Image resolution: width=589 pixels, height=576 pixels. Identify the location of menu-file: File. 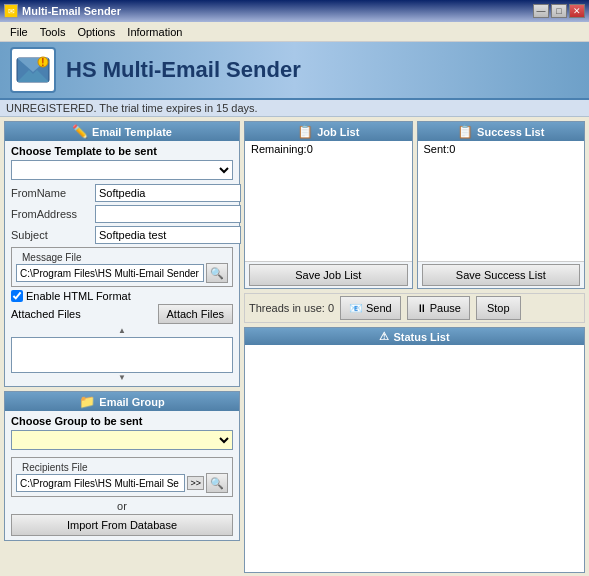
(19, 32).